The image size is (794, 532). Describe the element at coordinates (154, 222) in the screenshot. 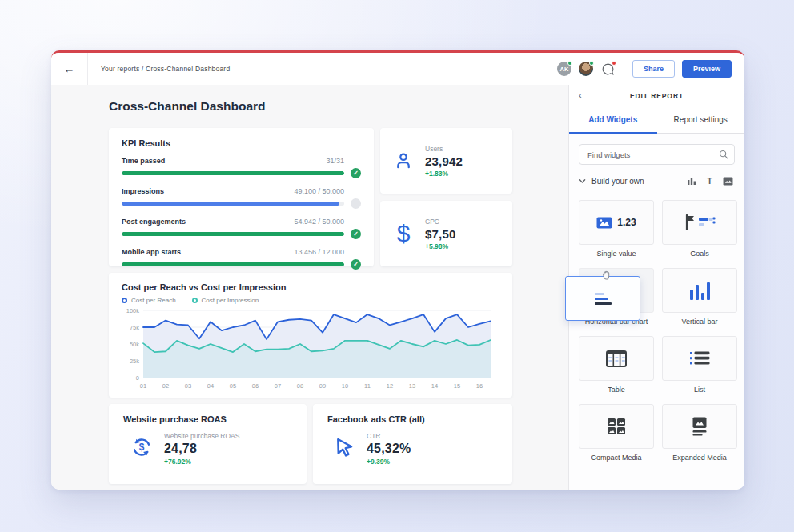

I see `kpi-label: Post engagements` at that location.